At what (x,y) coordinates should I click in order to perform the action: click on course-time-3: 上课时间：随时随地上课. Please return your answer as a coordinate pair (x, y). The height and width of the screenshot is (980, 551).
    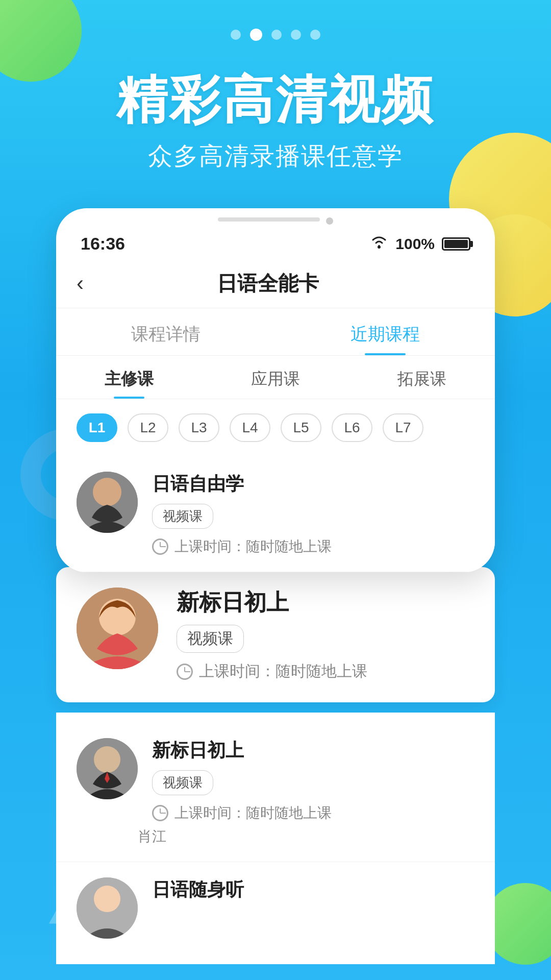
    Looking at the image, I should click on (242, 813).